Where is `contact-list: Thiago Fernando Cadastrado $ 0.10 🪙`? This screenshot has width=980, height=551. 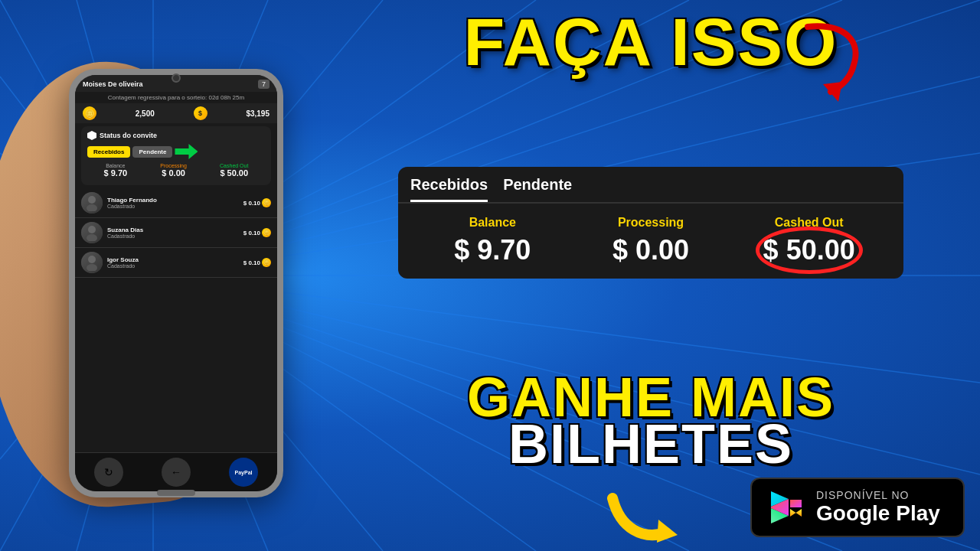 contact-list: Thiago Fernando Cadastrado $ 0.10 🪙 is located at coordinates (176, 320).